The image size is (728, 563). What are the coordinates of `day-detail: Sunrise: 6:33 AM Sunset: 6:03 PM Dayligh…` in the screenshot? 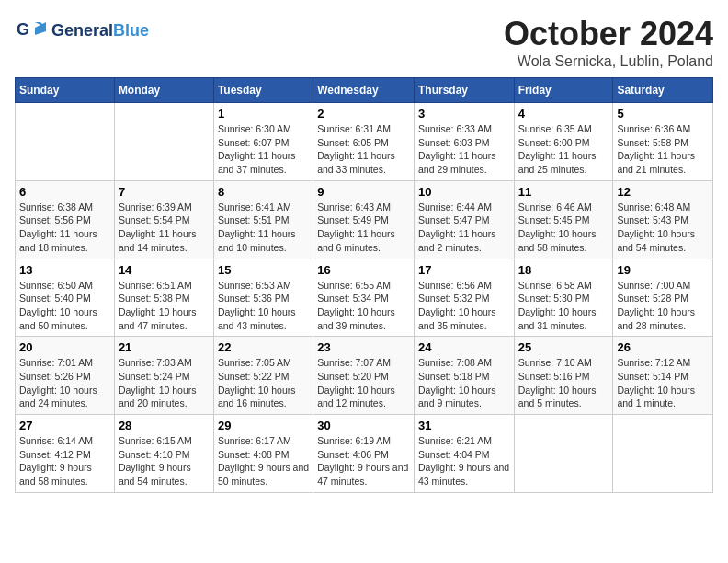 It's located at (464, 149).